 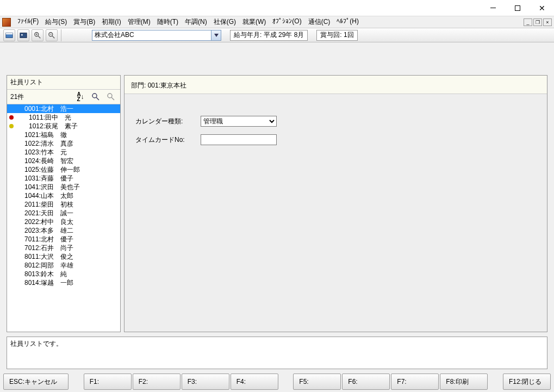 I want to click on menu-item: 社保(G), so click(x=225, y=22).